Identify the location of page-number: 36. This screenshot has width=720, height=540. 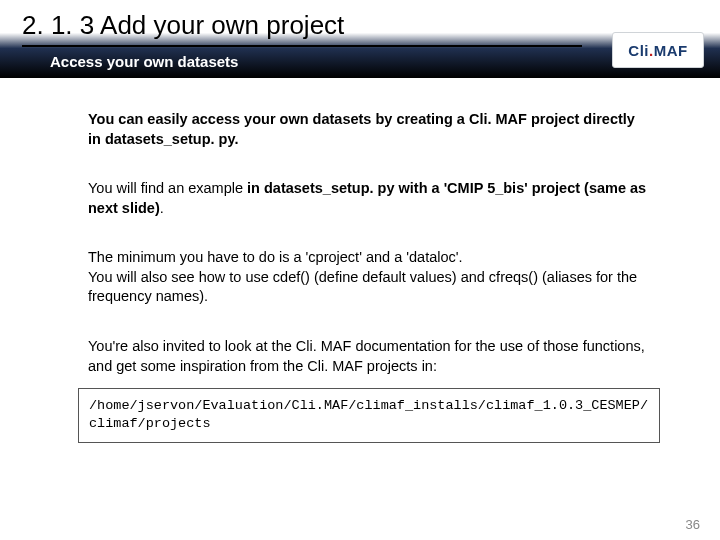
(693, 524).